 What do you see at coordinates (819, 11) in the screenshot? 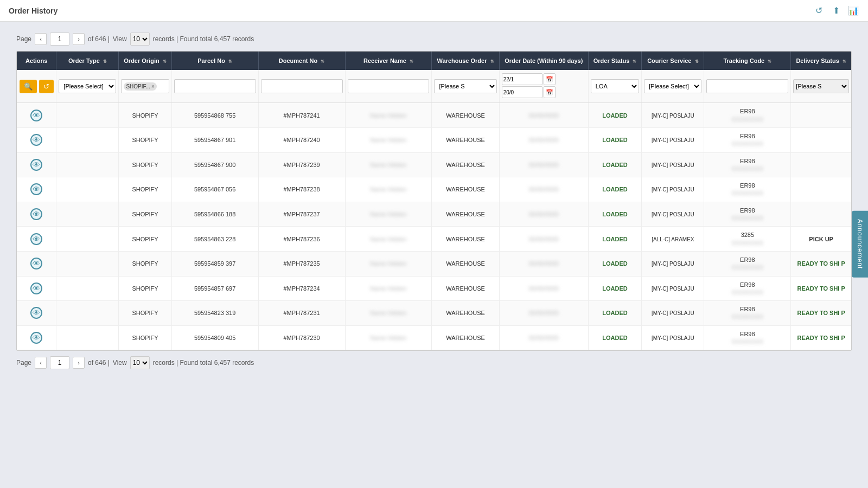
I see `refresh-icon: ↺` at bounding box center [819, 11].